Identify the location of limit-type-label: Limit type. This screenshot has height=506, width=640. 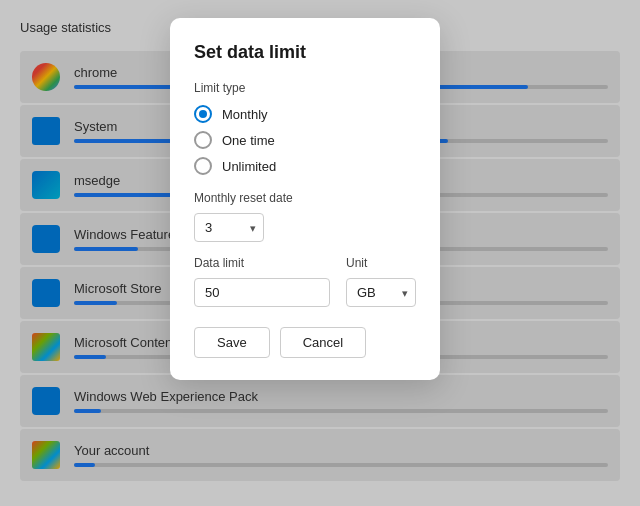
(305, 88).